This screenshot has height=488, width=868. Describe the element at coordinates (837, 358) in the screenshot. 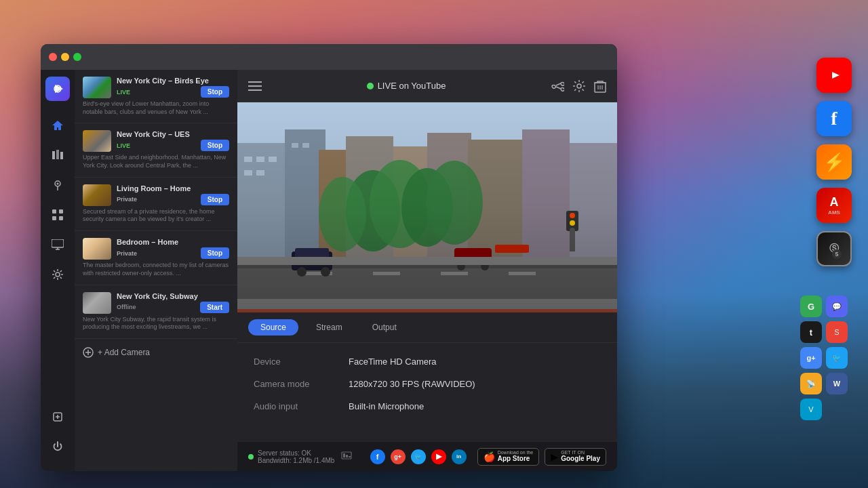

I see `app-icon-twitter: 🐦` at that location.